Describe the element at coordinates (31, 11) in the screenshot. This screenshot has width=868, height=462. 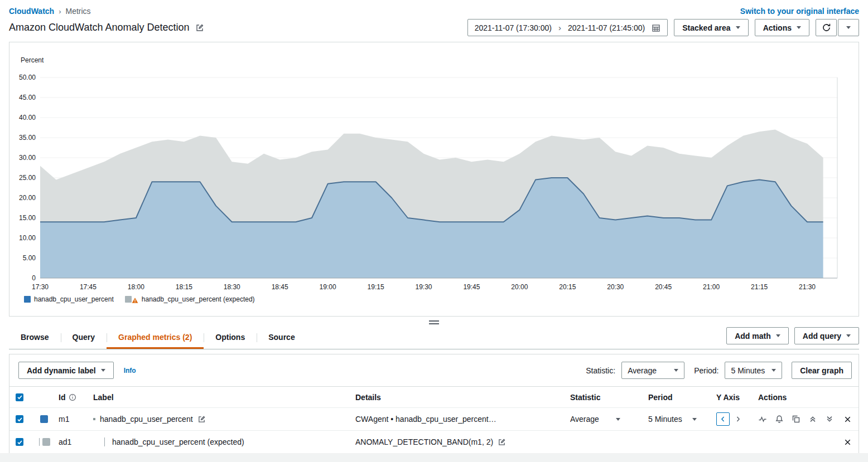
I see `breadcrumb-cloudwatch-link: CloudWatch` at that location.